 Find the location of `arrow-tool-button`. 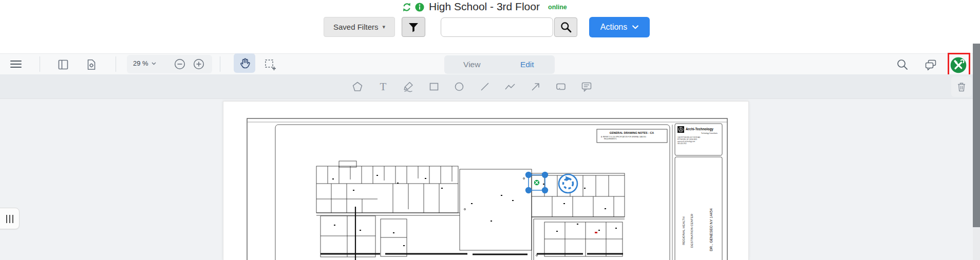

arrow-tool-button is located at coordinates (536, 87).